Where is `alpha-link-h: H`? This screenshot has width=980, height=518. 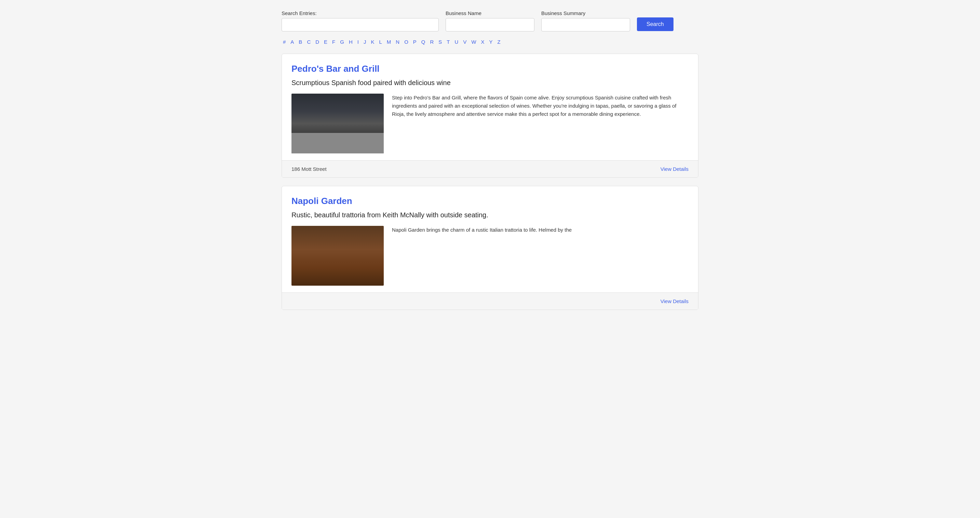
alpha-link-h: H is located at coordinates (351, 42).